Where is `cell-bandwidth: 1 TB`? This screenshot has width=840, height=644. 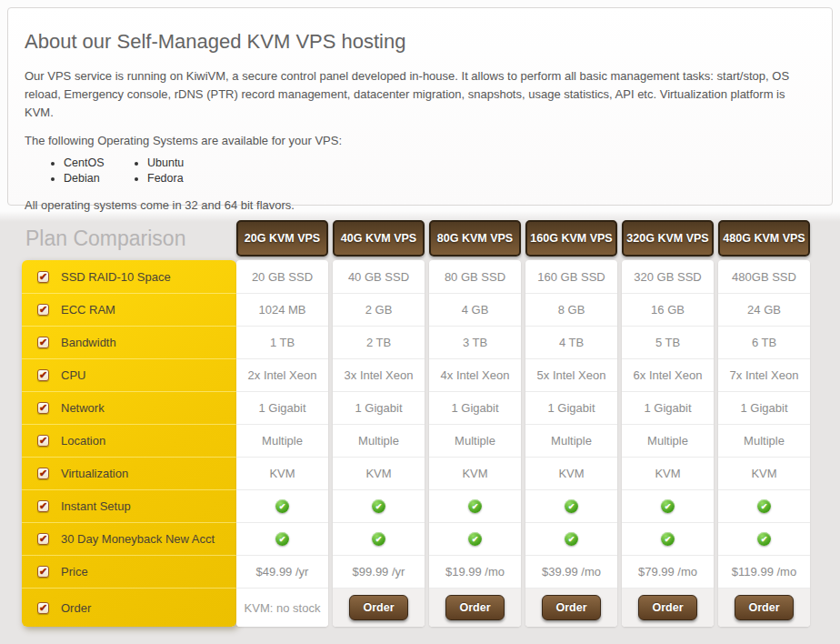
cell-bandwidth: 1 TB is located at coordinates (282, 342).